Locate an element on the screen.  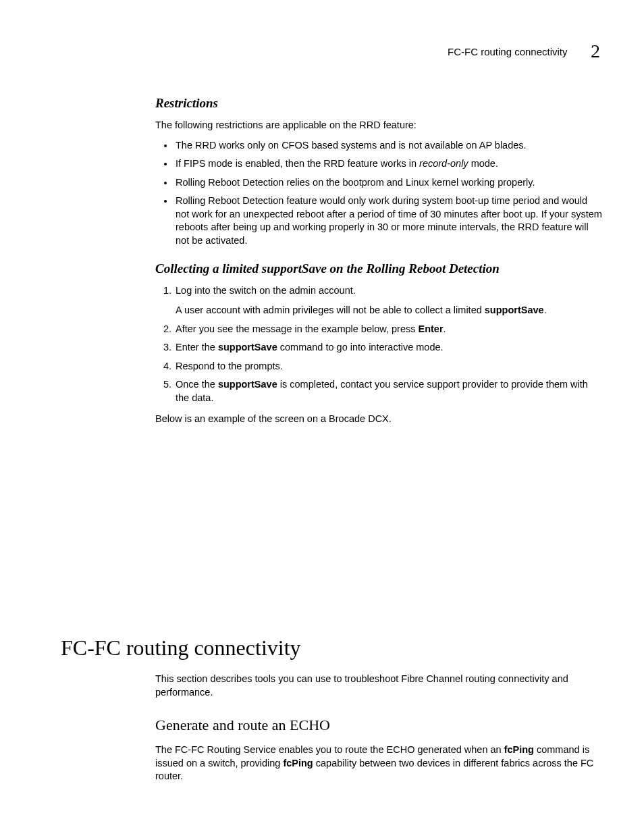
fcfc-sub-heading: Generate and route an ECHO is located at coordinates (379, 725).